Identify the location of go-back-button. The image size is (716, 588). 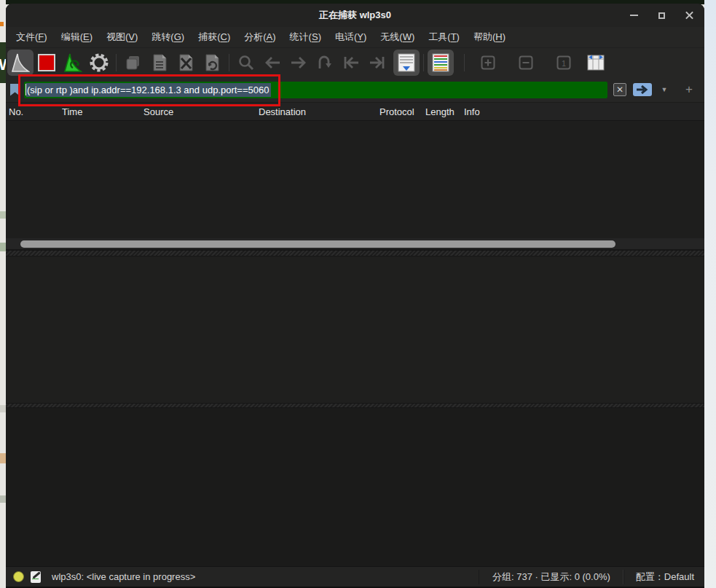
(272, 63).